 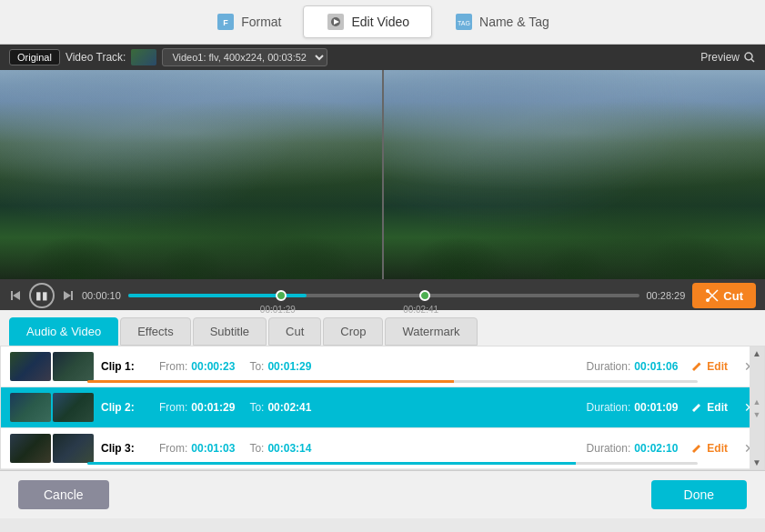 What do you see at coordinates (144, 57) in the screenshot?
I see `track-thumbnail` at bounding box center [144, 57].